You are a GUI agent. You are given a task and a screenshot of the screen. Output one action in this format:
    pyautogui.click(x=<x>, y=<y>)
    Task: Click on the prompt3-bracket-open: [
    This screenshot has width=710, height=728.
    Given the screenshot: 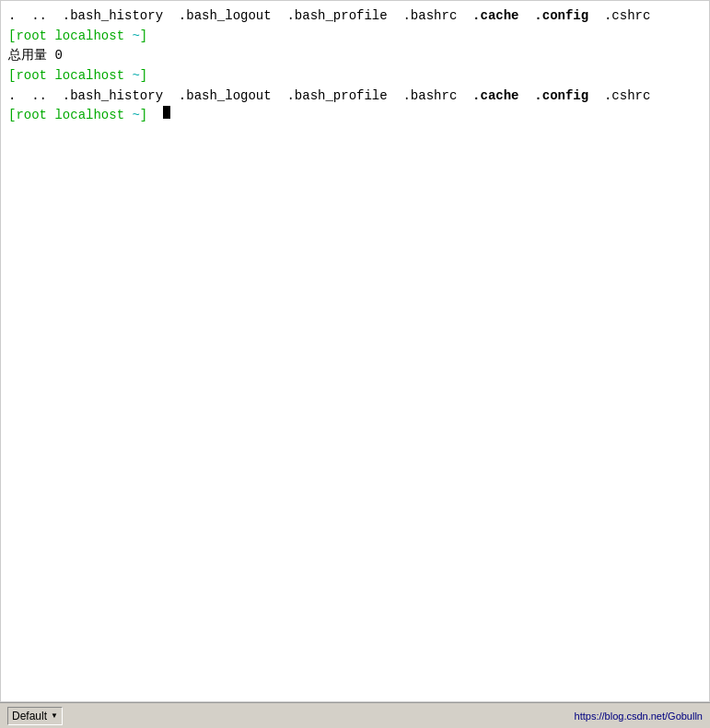 What is the action you would take?
    pyautogui.click(x=12, y=116)
    